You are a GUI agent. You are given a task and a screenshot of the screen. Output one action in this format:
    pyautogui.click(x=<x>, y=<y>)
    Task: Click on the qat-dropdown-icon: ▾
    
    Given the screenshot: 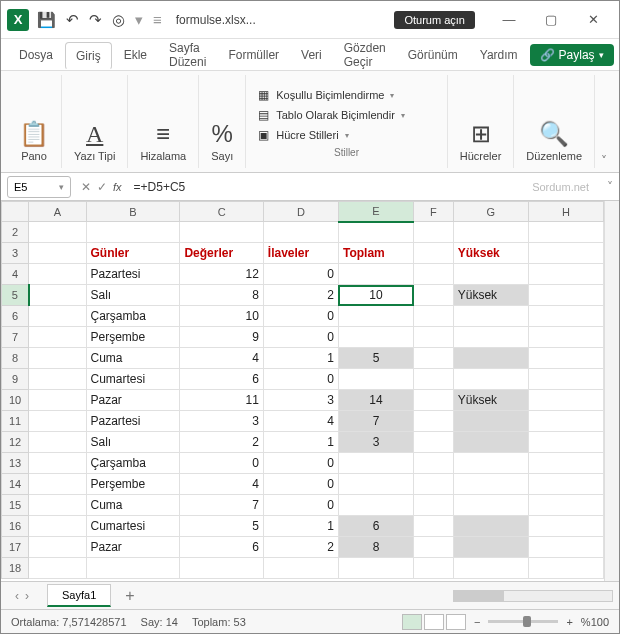 What is the action you would take?
    pyautogui.click(x=139, y=20)
    